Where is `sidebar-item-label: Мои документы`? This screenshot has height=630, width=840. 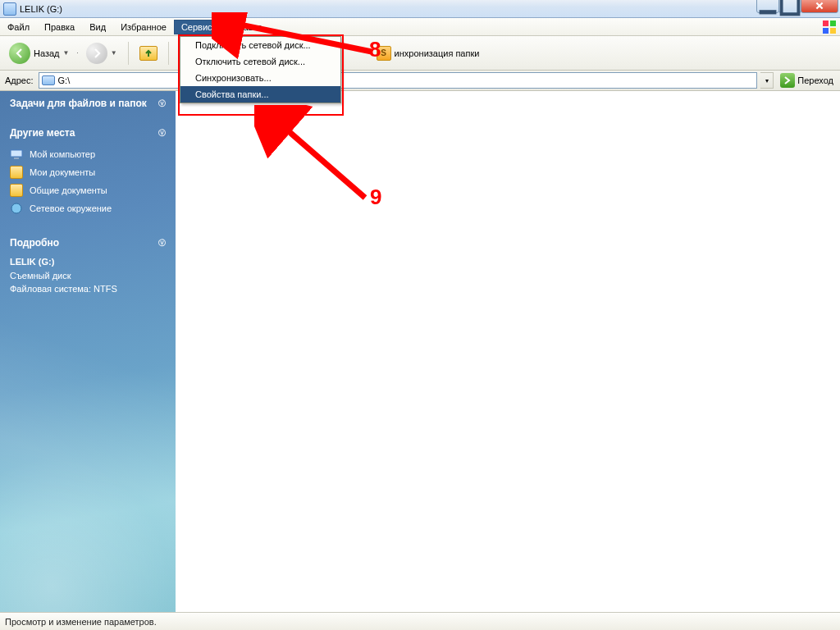
sidebar-item-label: Мои документы is located at coordinates (62, 172).